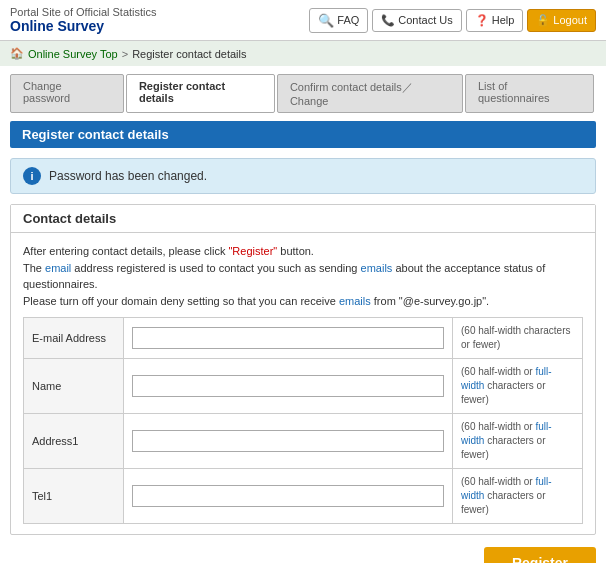 The width and height of the screenshot is (606, 563). I want to click on email-hint: (60 half-width characters or fewer), so click(518, 338).